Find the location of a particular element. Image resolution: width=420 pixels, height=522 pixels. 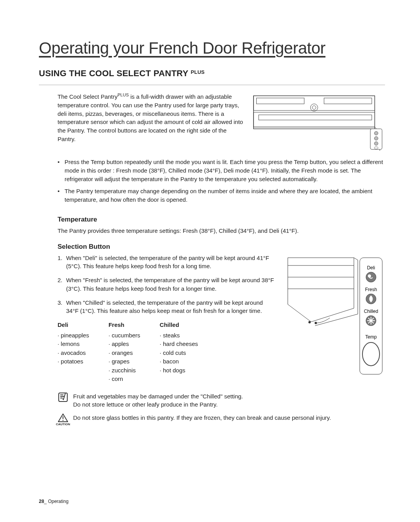

food-list: steaks hard cheeses cold cuts bacon hot … is located at coordinates (179, 353).